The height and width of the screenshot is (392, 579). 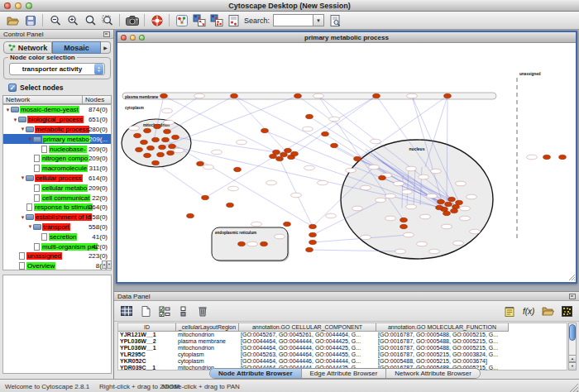 I want to click on attribute-browser-tab: Network Attribute Browser, so click(x=433, y=374).